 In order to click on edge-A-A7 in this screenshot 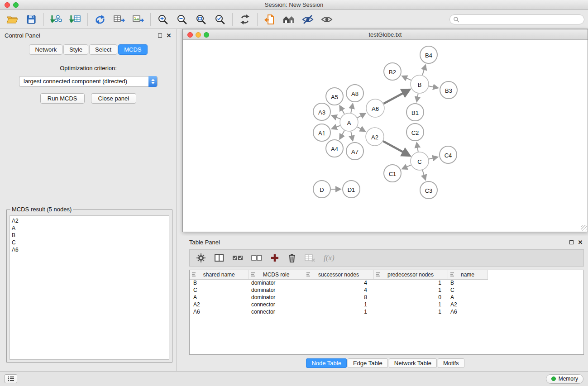, I will do `click(352, 136)`.